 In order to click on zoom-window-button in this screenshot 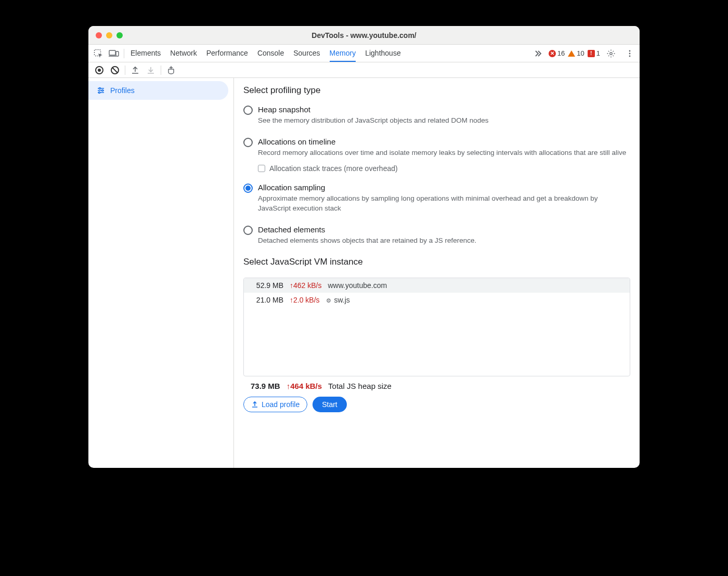, I will do `click(120, 35)`.